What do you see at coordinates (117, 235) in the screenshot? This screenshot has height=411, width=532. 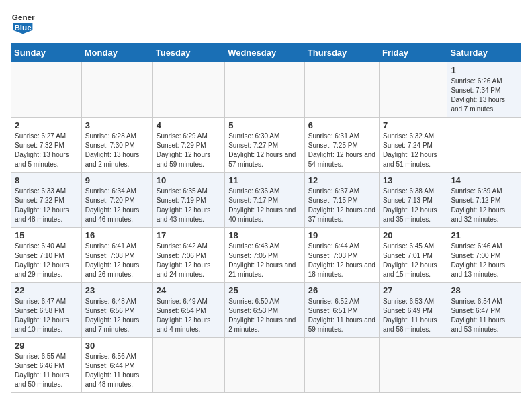 I see `day-number: 16` at bounding box center [117, 235].